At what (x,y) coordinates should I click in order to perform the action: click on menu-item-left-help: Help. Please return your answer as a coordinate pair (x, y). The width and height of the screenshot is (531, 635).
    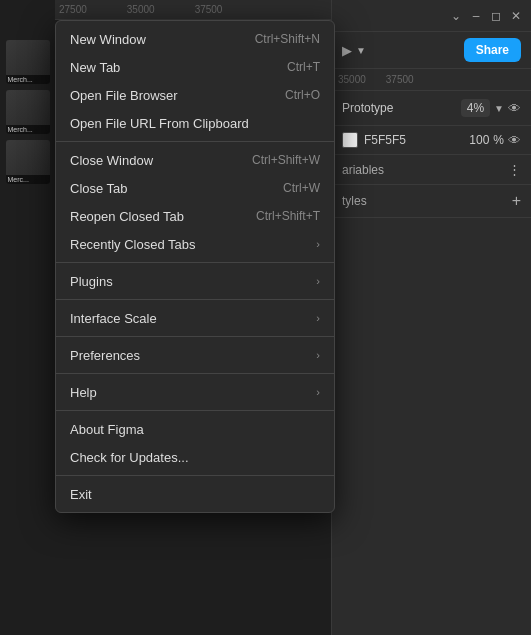
    Looking at the image, I should click on (84, 392).